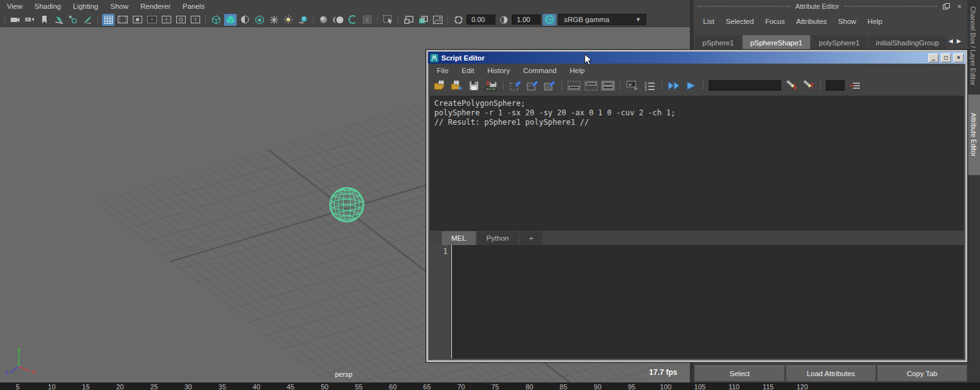 This screenshot has height=390, width=980. Describe the element at coordinates (745, 86) in the screenshot. I see `search-input` at that location.